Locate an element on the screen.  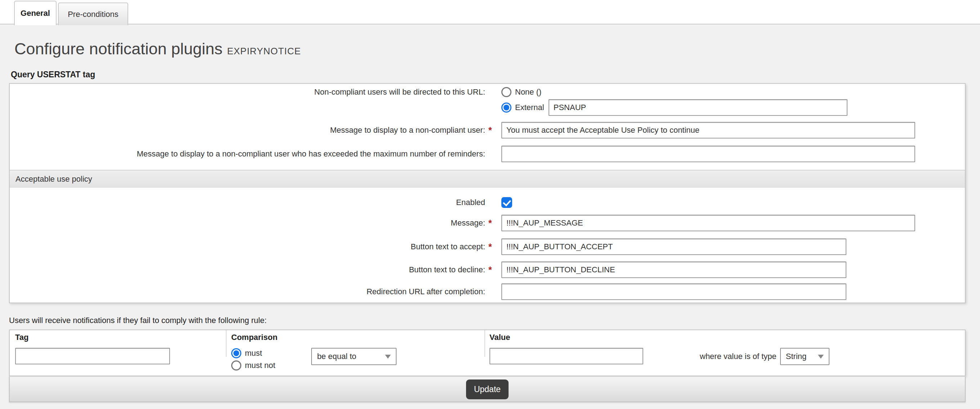
rule-intro: Users will receive notifications if they… is located at coordinates (138, 321).